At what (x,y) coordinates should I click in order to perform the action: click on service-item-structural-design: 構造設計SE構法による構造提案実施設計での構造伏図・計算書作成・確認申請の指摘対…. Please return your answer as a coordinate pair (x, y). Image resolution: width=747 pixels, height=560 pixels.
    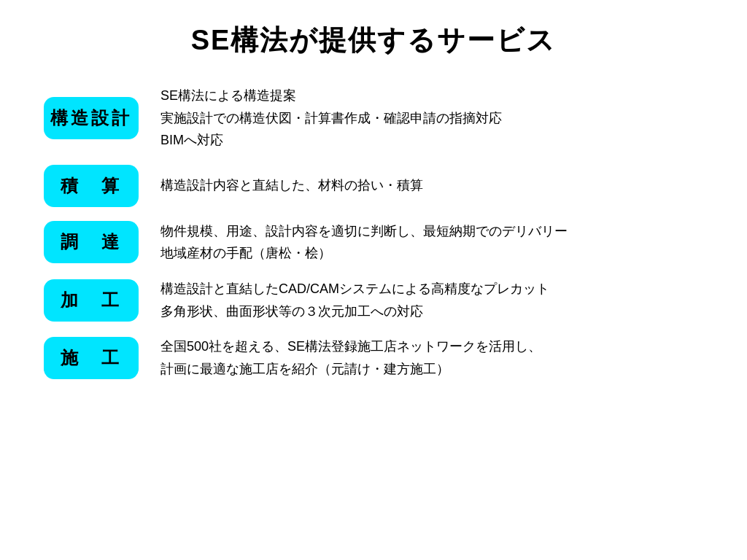
    Looking at the image, I should click on (374, 118).